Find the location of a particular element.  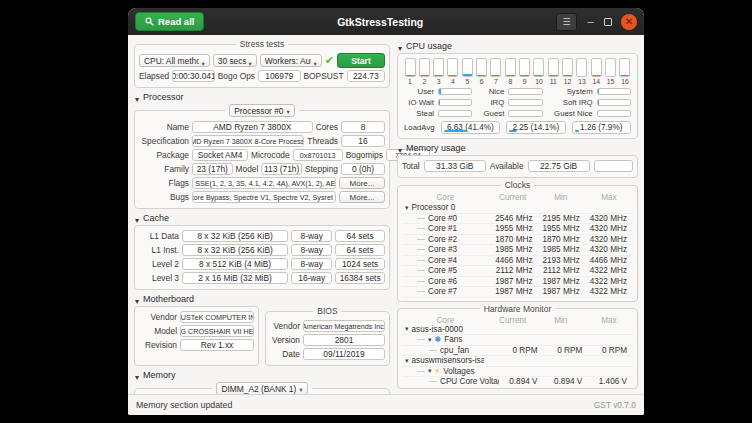

flags-value: MMX, (+), SSE(1, 2, 3, 3S, 4.1, 4.2, 4A)… is located at coordinates (264, 183).